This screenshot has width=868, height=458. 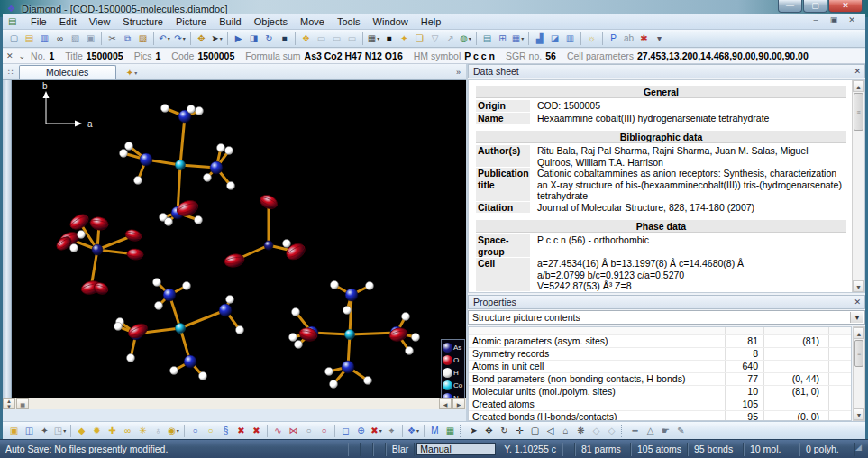 What do you see at coordinates (815, 6) in the screenshot?
I see `maximize-button: ▢` at bounding box center [815, 6].